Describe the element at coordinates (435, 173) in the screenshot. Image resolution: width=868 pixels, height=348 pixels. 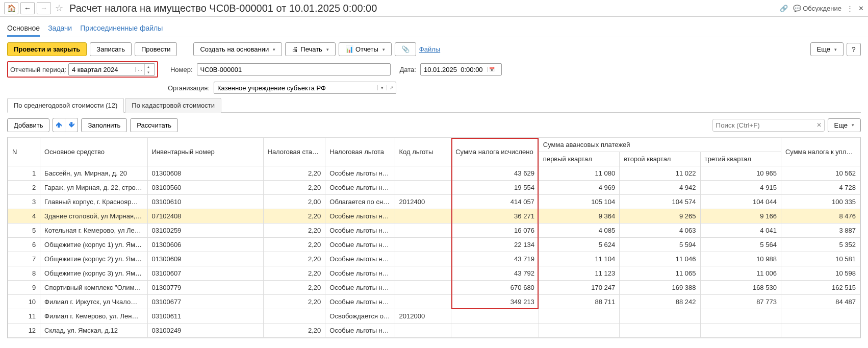
I see `table-row: 1Бассейн, ул. Мирная, д. 20013006082,20О…` at that location.